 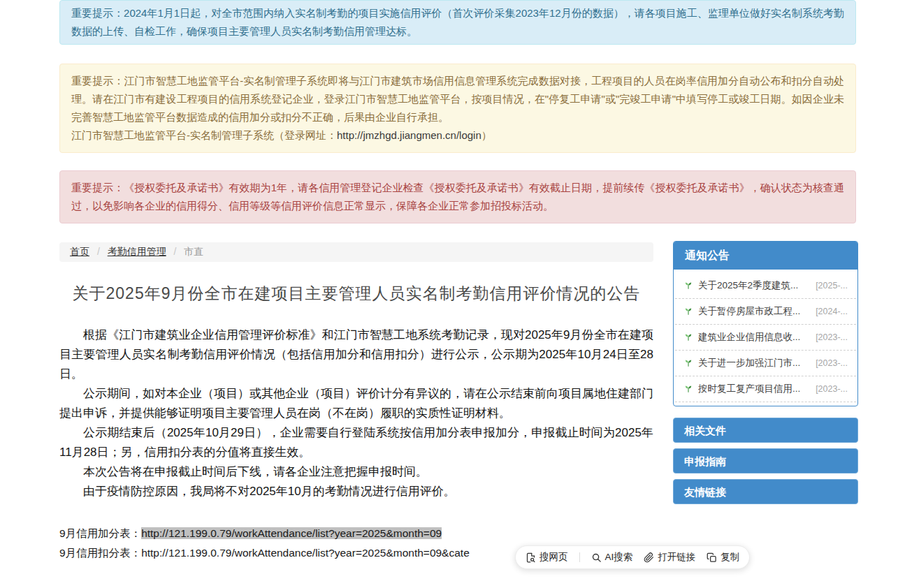 What do you see at coordinates (832, 286) in the screenshot?
I see `notice-item-date: [2025-...` at bounding box center [832, 286].